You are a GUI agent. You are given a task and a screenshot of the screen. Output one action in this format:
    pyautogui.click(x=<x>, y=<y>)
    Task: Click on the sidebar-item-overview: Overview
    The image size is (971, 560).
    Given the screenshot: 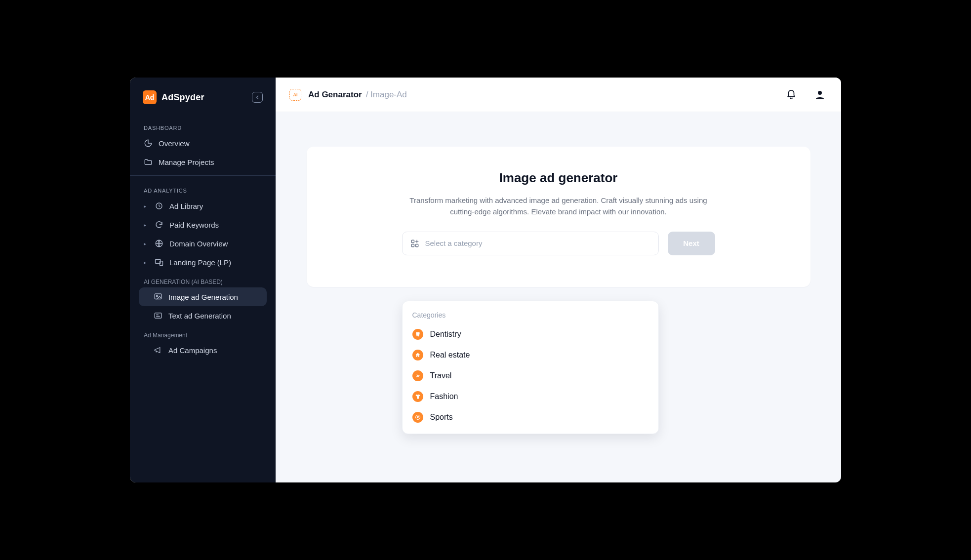 What is the action you would take?
    pyautogui.click(x=202, y=143)
    